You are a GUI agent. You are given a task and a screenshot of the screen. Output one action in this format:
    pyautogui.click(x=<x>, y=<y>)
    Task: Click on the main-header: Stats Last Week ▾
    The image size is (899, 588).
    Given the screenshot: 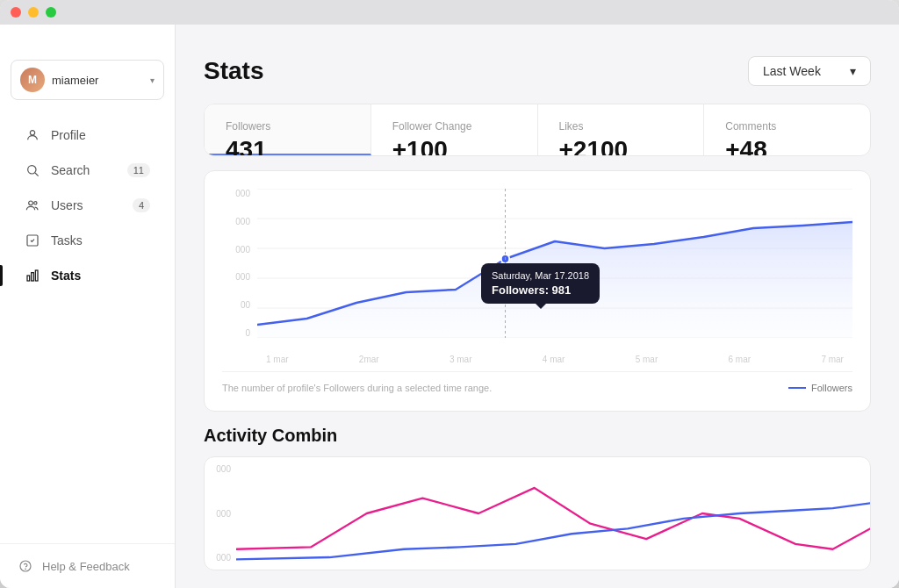 What is the action you would take?
    pyautogui.click(x=537, y=64)
    